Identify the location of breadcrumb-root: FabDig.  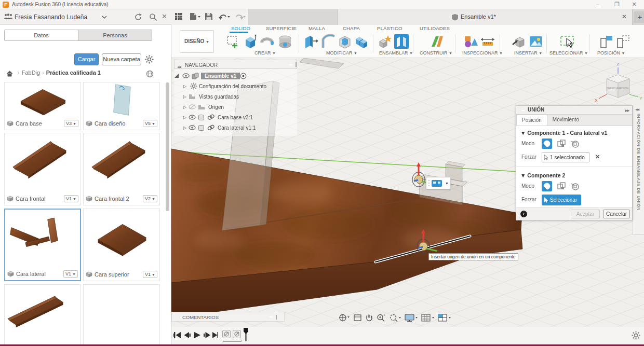
(31, 73).